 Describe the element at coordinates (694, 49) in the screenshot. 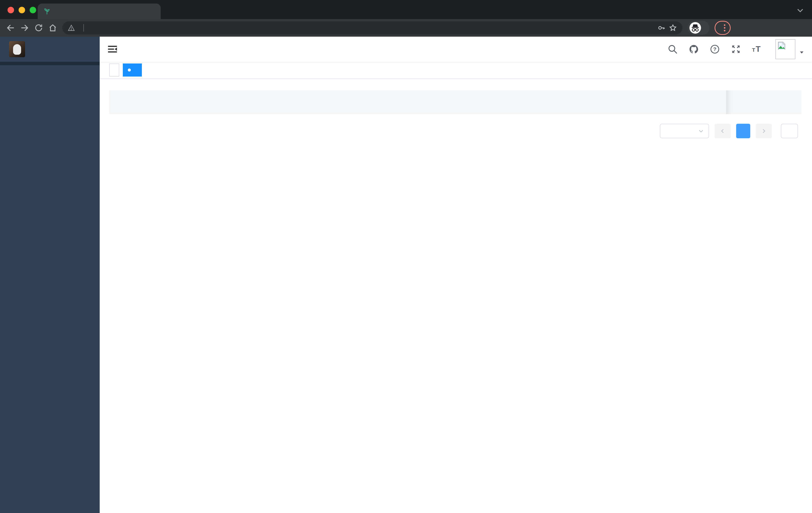

I see `github-icon` at that location.